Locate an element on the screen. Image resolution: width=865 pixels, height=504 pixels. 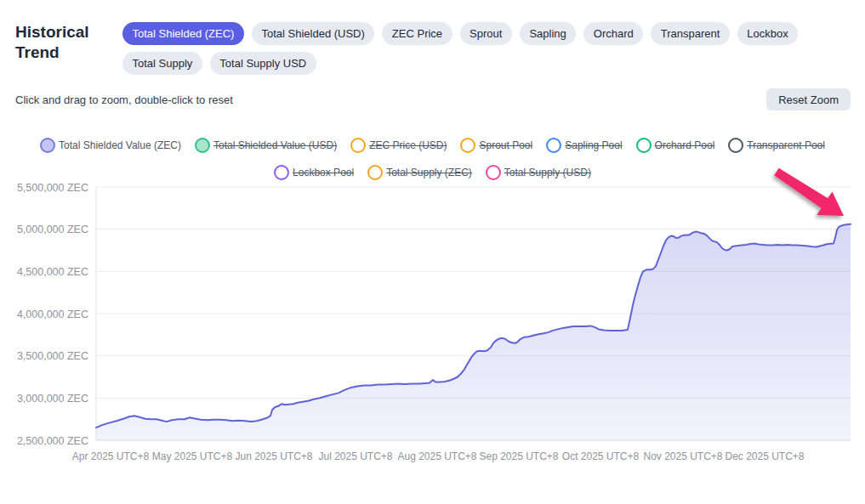
x-axis-label: May 2025 UTC+8 is located at coordinates (192, 456).